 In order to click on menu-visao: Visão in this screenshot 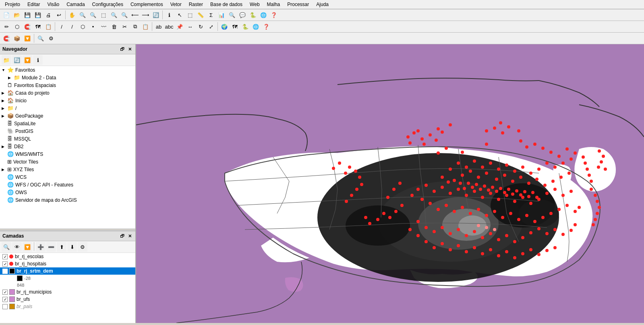, I will do `click(53, 4)`.